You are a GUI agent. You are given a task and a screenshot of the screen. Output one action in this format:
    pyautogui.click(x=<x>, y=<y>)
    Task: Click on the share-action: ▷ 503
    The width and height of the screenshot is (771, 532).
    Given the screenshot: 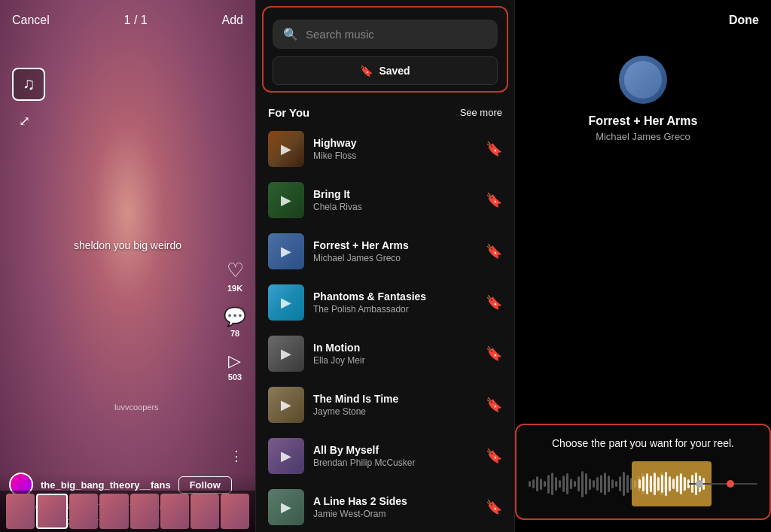 What is the action you would take?
    pyautogui.click(x=235, y=366)
    